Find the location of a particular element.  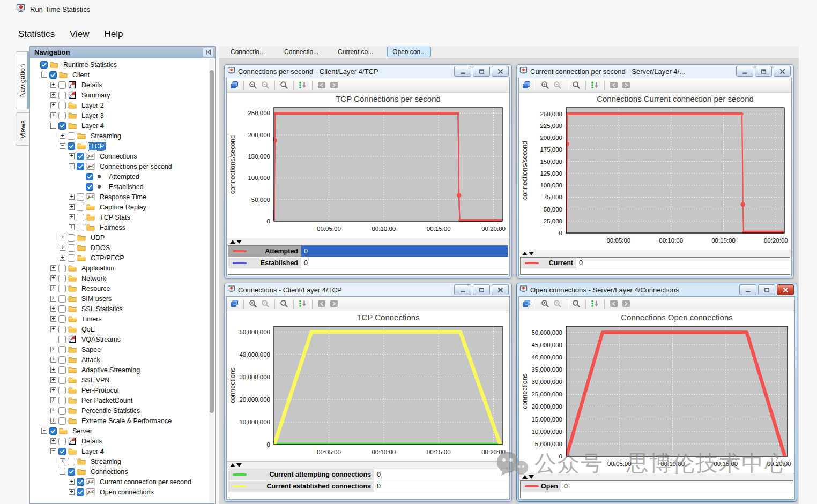

window-titlebar: Connections - Client/Layer 4/TCP is located at coordinates (368, 290).